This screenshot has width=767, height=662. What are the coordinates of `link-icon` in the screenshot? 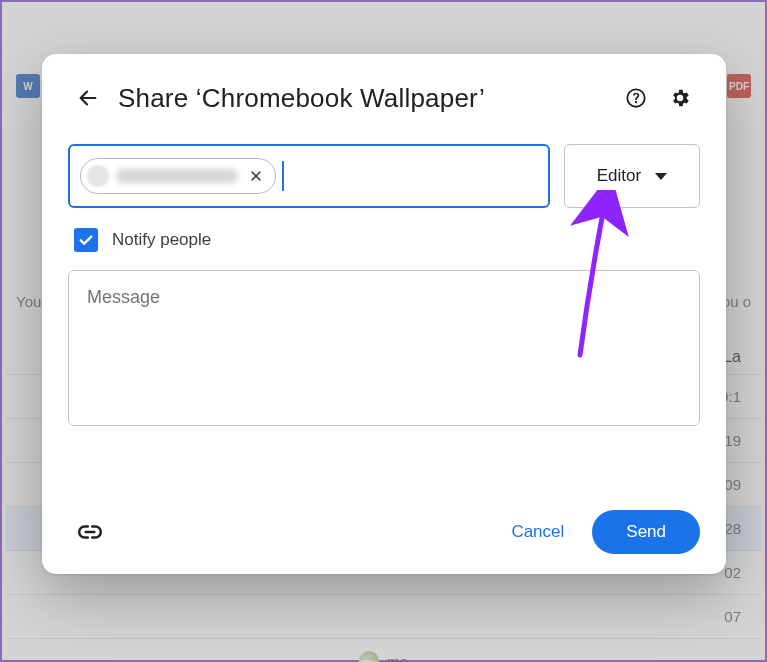 It's located at (90, 532).